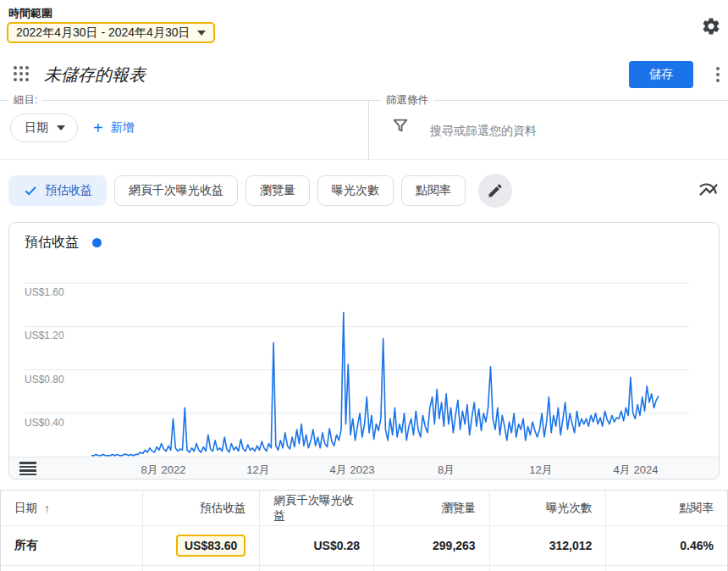  What do you see at coordinates (69, 191) in the screenshot?
I see `metric-chip-label: 預估收益` at bounding box center [69, 191].